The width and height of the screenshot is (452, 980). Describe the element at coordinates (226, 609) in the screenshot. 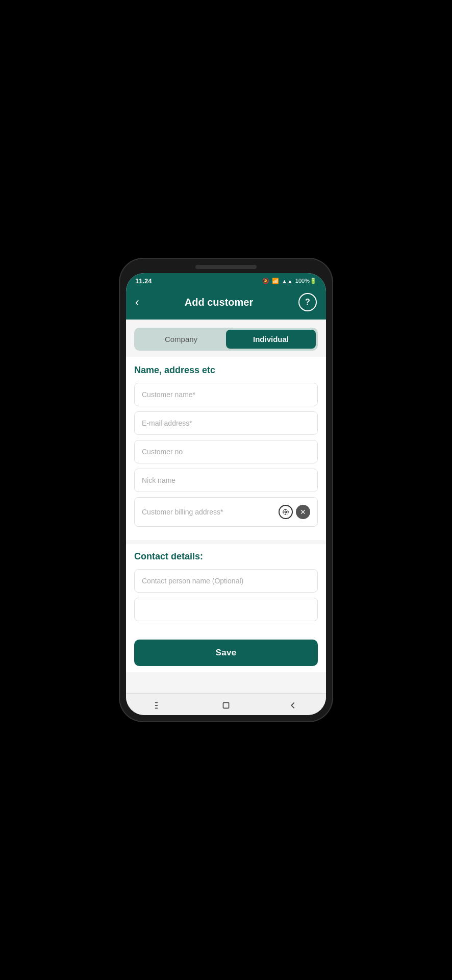

I see `extra-contact-field` at that location.